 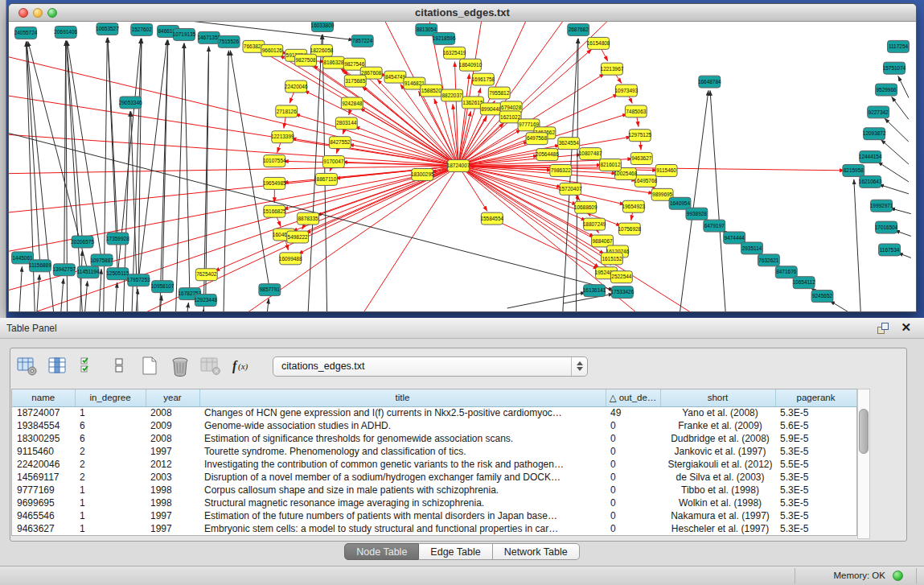 What do you see at coordinates (455, 53) in the screenshot?
I see `graph-node: 16325419` at bounding box center [455, 53].